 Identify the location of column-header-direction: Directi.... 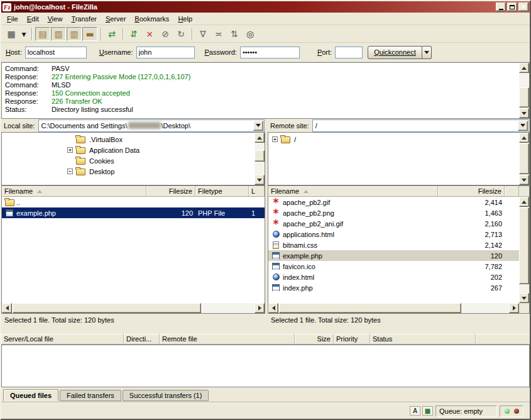
(142, 340).